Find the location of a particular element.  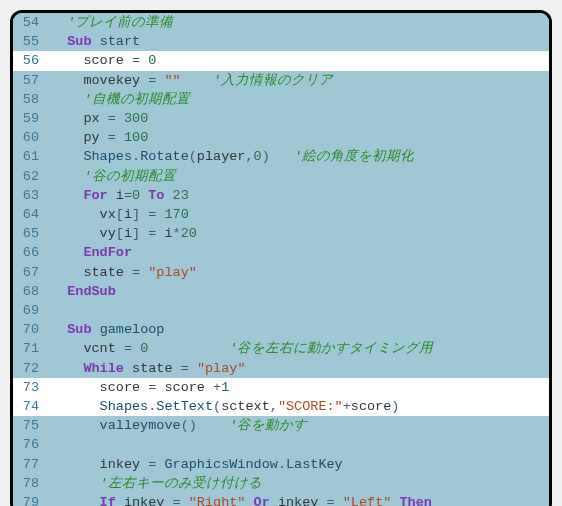

code-content: '自機の初期配置 is located at coordinates (298, 100).